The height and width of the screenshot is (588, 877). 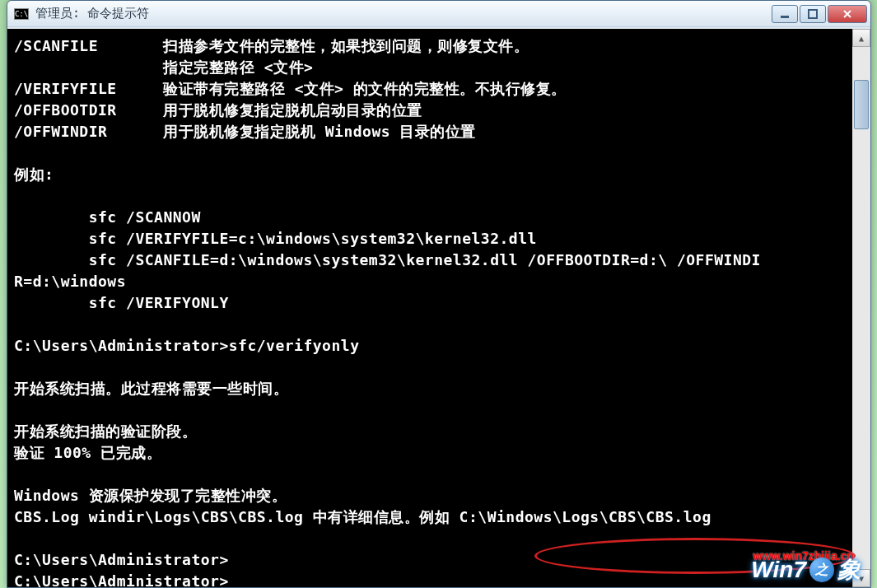 What do you see at coordinates (439, 14) in the screenshot?
I see `titlebar: C:\ 管理员: 命令提示符` at bounding box center [439, 14].